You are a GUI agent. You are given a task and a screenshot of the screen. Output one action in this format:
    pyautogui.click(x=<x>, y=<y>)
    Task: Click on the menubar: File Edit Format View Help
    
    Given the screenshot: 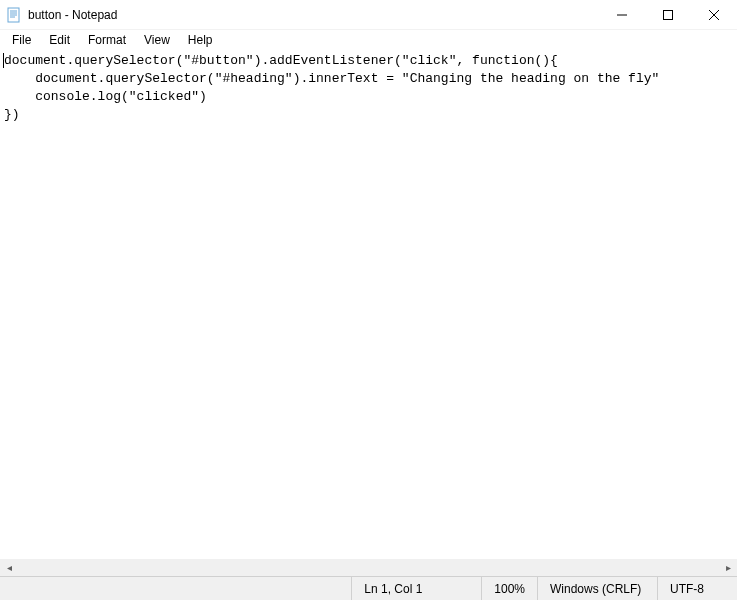 What is the action you would take?
    pyautogui.click(x=368, y=40)
    